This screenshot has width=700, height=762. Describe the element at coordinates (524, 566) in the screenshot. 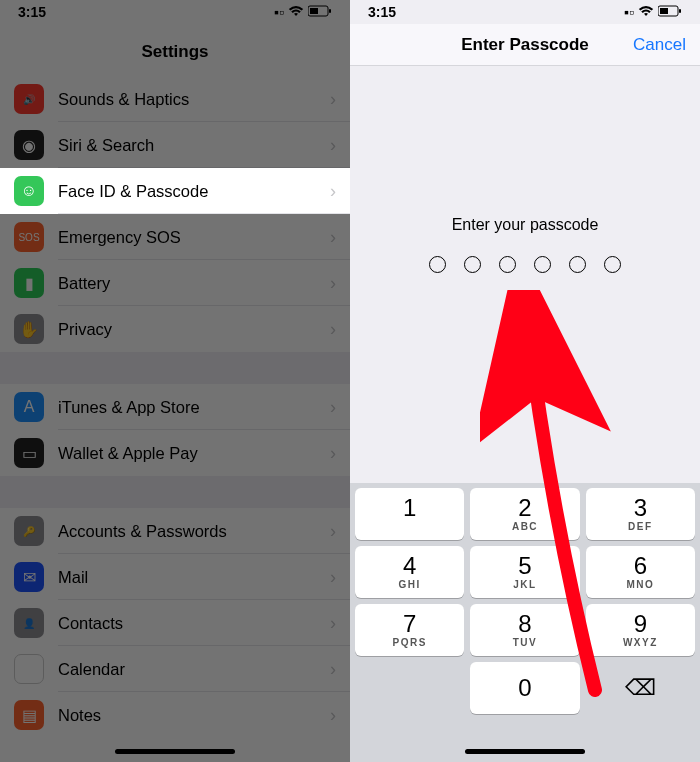

I see `key-number: 5` at that location.